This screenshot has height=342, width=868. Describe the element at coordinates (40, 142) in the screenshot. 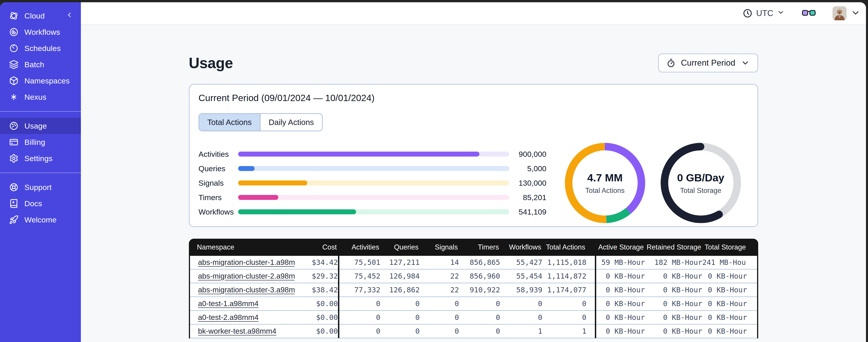

I see `sidebar-item-billing: Billing` at that location.